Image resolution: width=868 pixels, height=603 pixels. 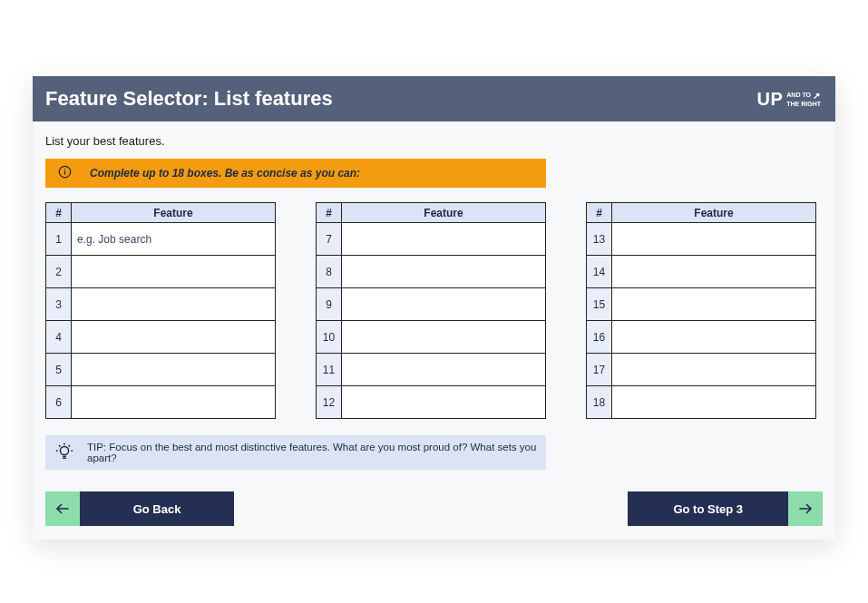 I want to click on row-number: 18, so click(x=600, y=403).